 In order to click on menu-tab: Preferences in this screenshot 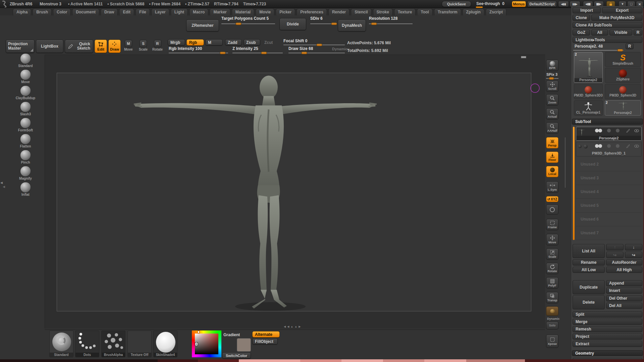, I will do `click(312, 12)`.